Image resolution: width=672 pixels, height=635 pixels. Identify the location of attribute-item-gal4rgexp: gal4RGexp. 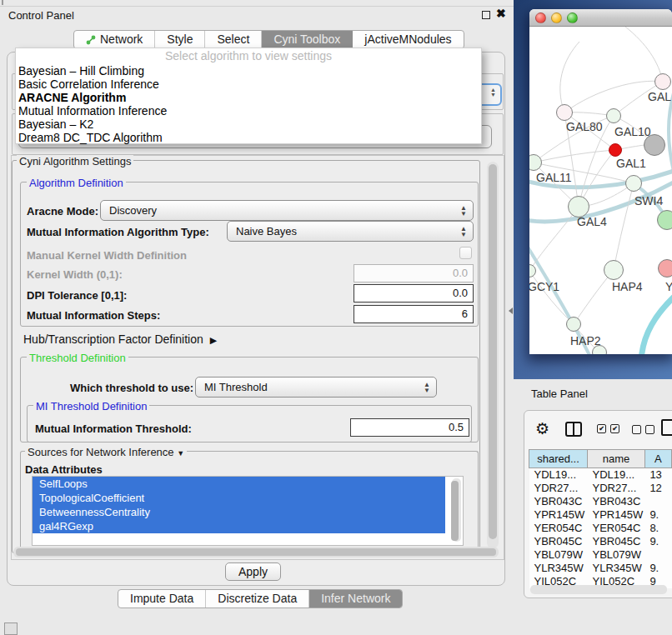
(238, 527).